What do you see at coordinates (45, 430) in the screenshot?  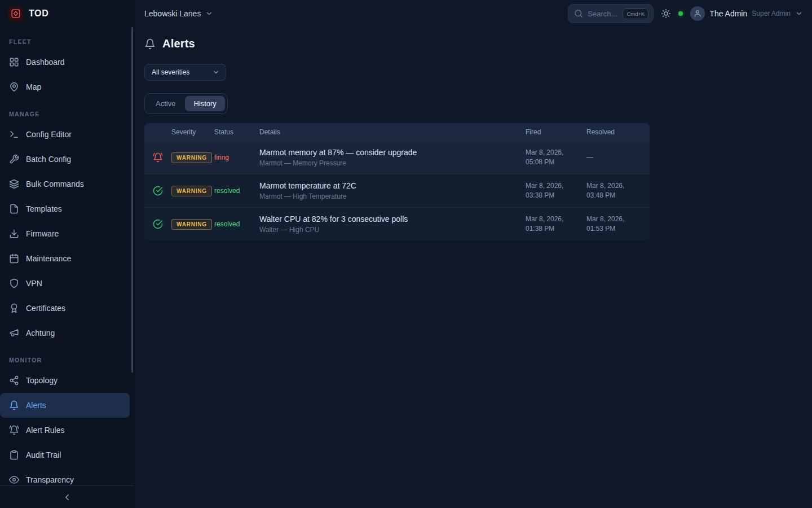 I see `sidebar-item-label: Alert Rules` at bounding box center [45, 430].